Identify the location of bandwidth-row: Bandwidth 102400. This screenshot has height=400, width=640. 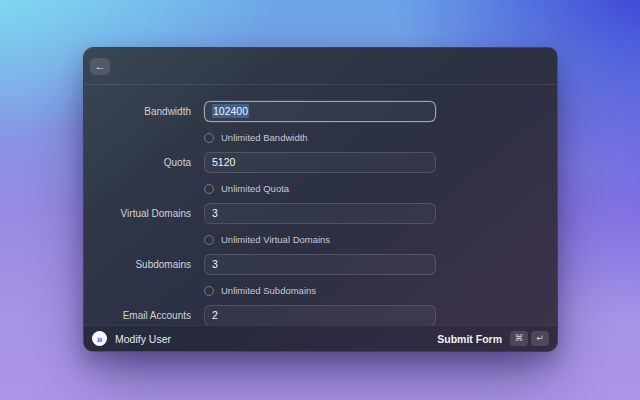
(320, 111).